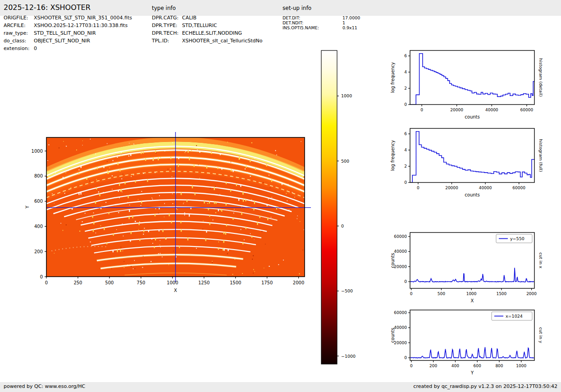 The height and width of the screenshot is (392, 561). Describe the element at coordinates (541, 77) in the screenshot. I see `svg-text: histogram (detail)` at that location.